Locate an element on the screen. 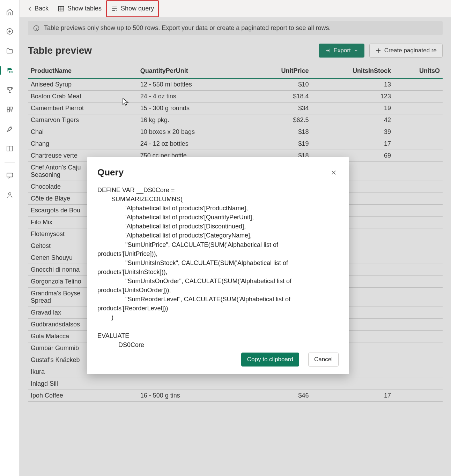 The width and height of the screenshot is (451, 476). cancel-button: Cancel is located at coordinates (323, 360).